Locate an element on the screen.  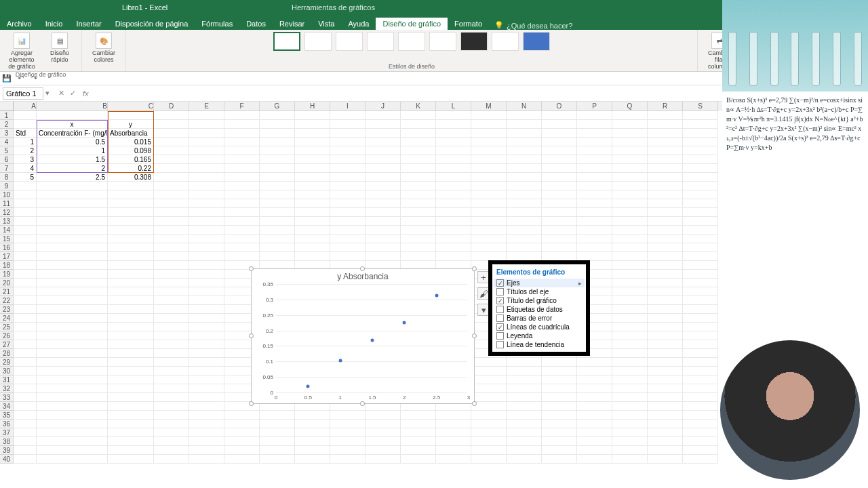
cell-H39 is located at coordinates (313, 450).